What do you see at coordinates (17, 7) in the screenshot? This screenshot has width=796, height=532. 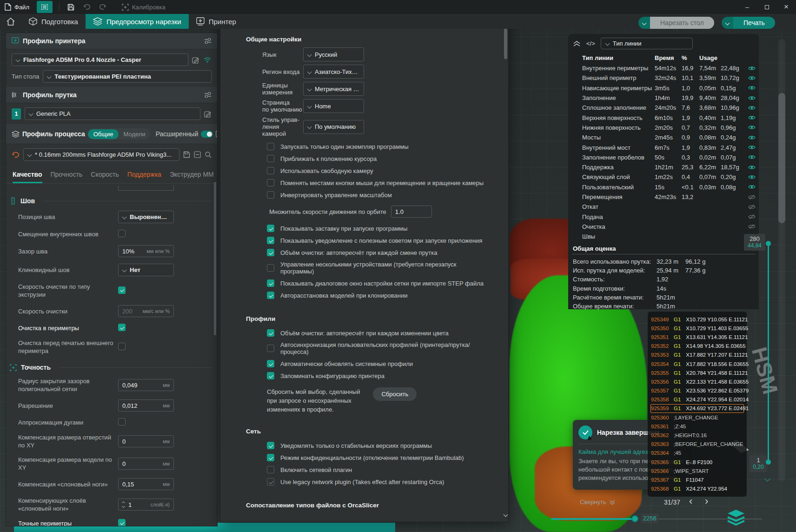 I see `file-menu: Файл` at bounding box center [17, 7].